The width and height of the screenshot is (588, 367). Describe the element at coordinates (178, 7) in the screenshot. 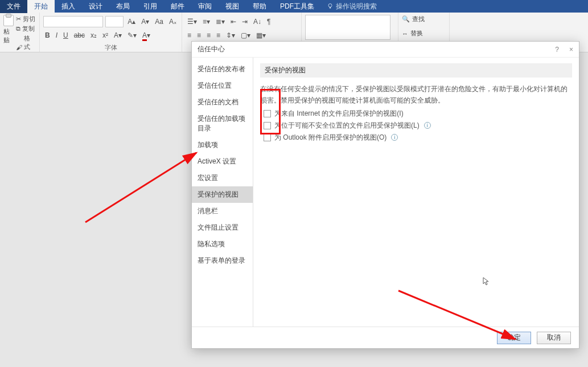

I see `tab-mailings: 邮件` at that location.